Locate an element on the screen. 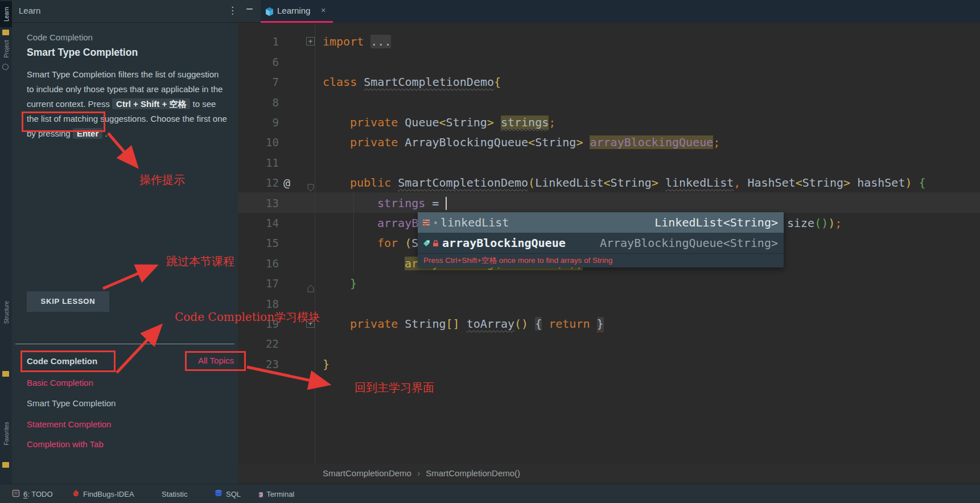 Image resolution: width=980 pixels, height=503 pixels. annotation-box-all-topics is located at coordinates (215, 361).